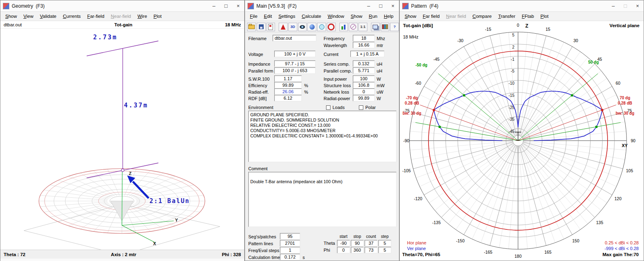 The width and height of the screenshot is (644, 261). I want to click on app-icon, so click(251, 6).